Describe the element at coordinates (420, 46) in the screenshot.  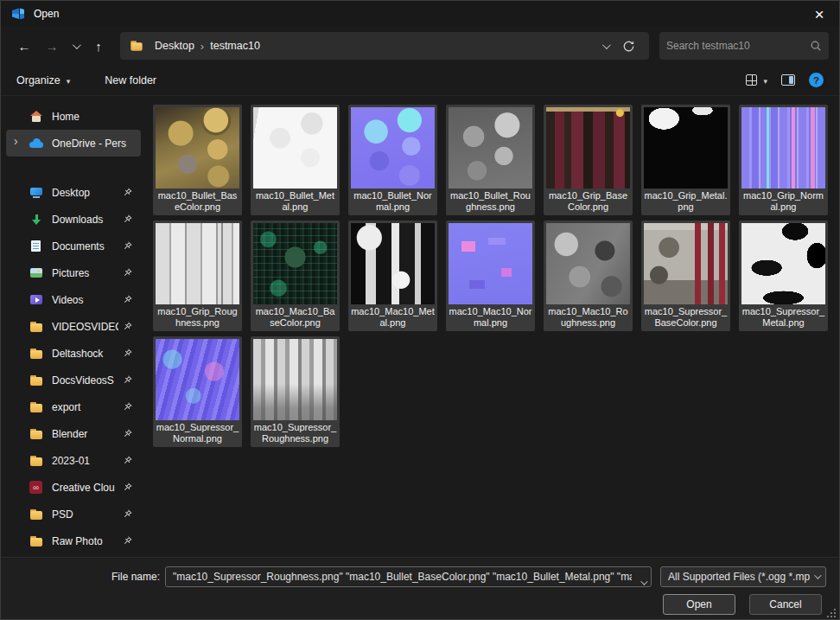
I see `navigation-toolbar: Desktop › testmac10` at that location.